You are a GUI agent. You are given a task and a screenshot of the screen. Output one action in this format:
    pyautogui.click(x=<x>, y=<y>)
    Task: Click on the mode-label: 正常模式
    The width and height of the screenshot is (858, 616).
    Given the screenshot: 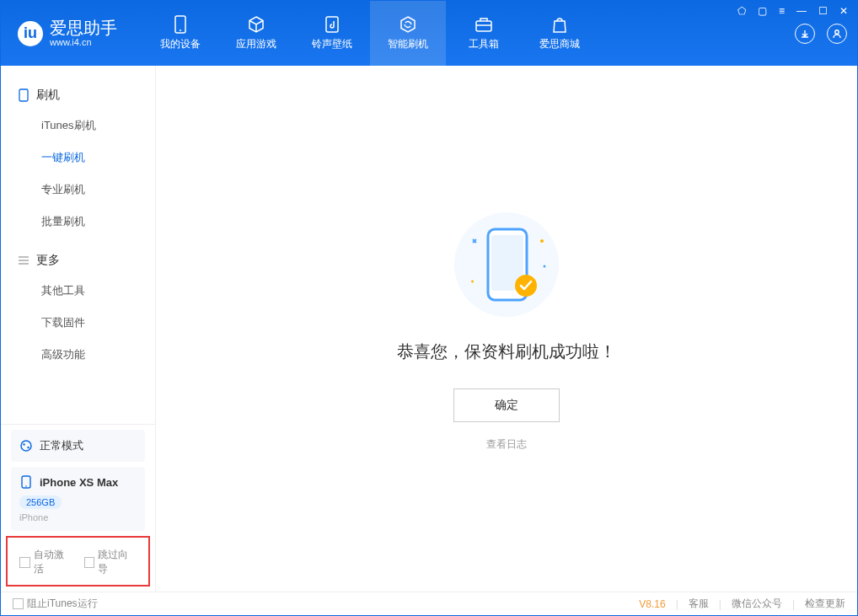 What is the action you would take?
    pyautogui.click(x=62, y=446)
    